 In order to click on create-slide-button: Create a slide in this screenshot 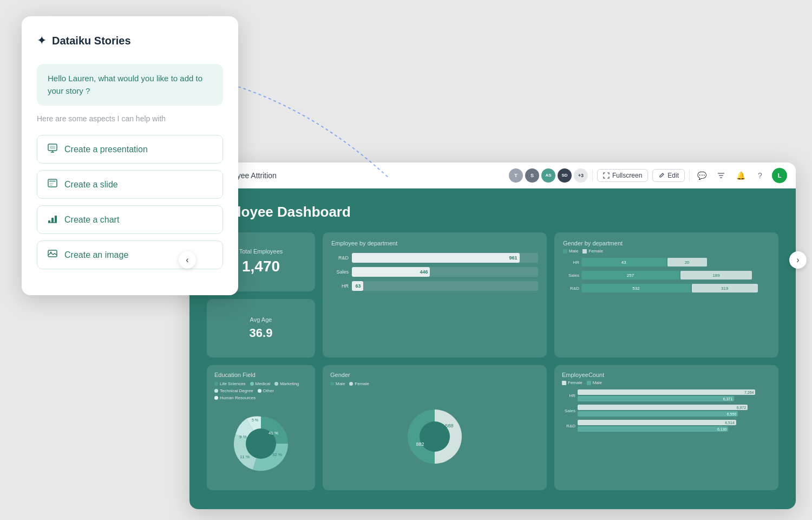, I will do `click(130, 184)`.